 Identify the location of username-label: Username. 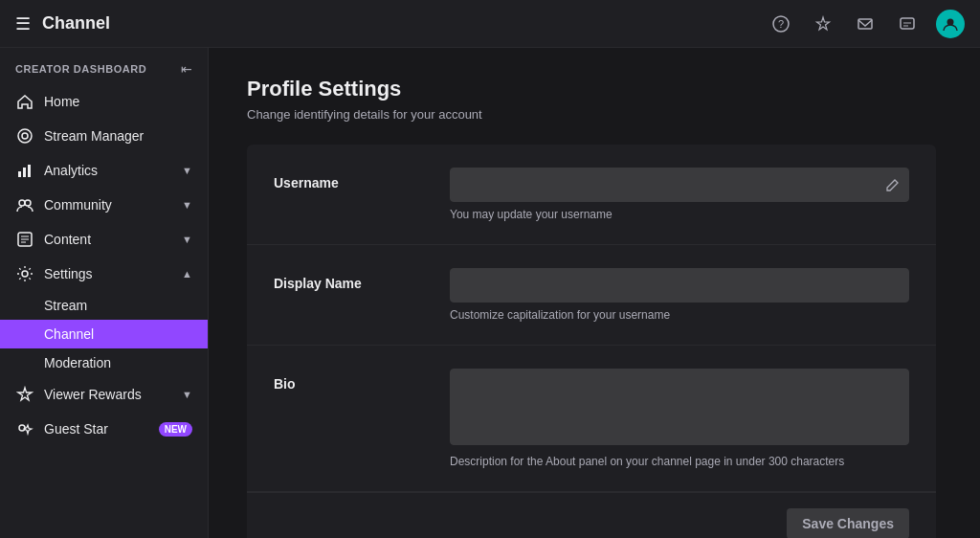
(350, 179).